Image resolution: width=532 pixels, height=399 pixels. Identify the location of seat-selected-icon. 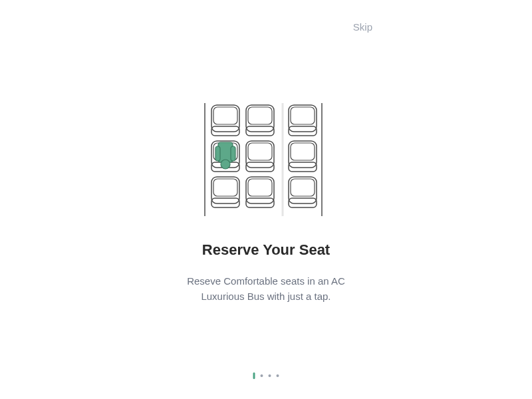
(225, 156).